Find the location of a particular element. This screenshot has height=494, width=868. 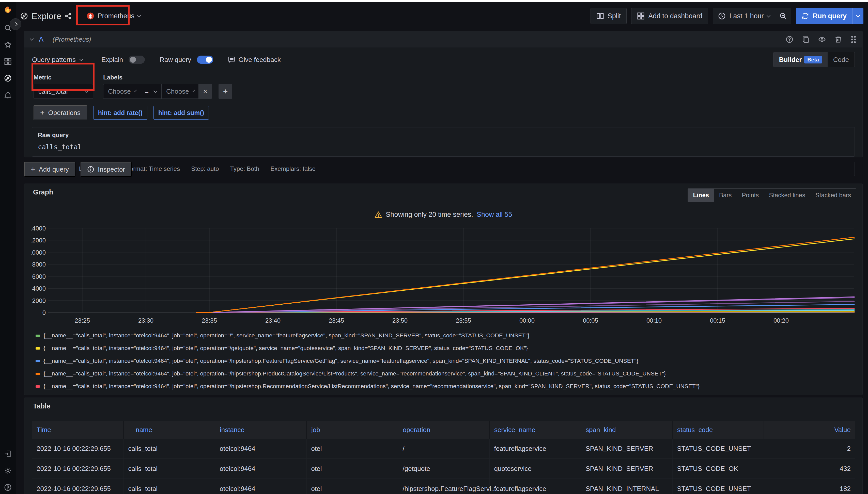

share-icon is located at coordinates (68, 16).